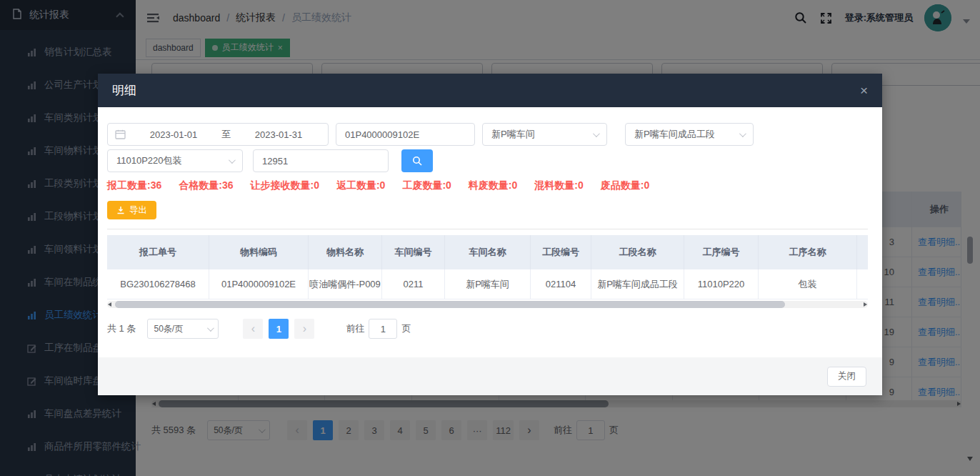 The width and height of the screenshot is (980, 476). What do you see at coordinates (721, 252) in the screenshot?
I see `col-header-process-no: 工序编号` at bounding box center [721, 252].